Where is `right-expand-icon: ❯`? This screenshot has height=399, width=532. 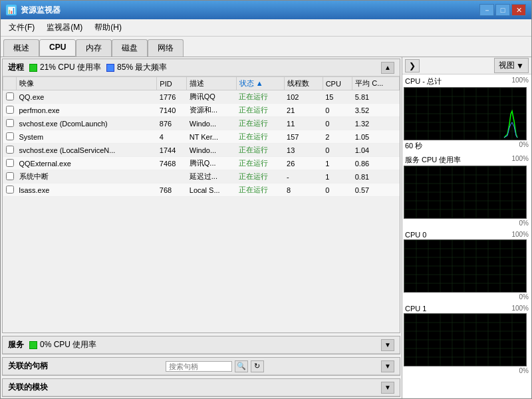 right-expand-icon: ❯ is located at coordinates (412, 66).